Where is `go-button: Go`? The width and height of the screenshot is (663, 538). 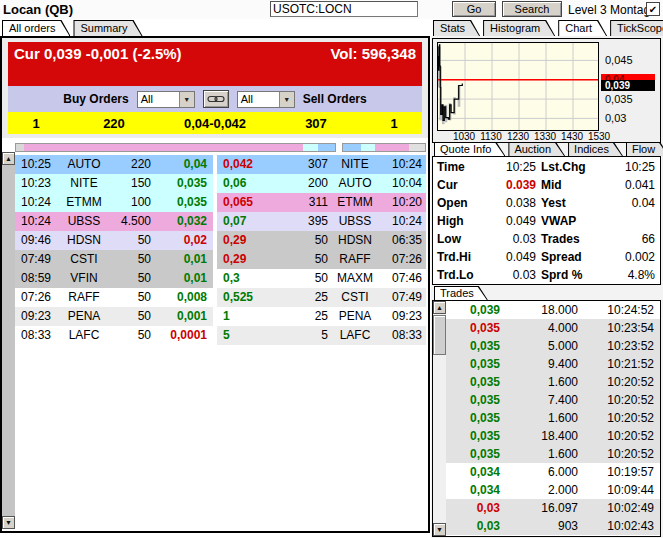
go-button: Go is located at coordinates (474, 9).